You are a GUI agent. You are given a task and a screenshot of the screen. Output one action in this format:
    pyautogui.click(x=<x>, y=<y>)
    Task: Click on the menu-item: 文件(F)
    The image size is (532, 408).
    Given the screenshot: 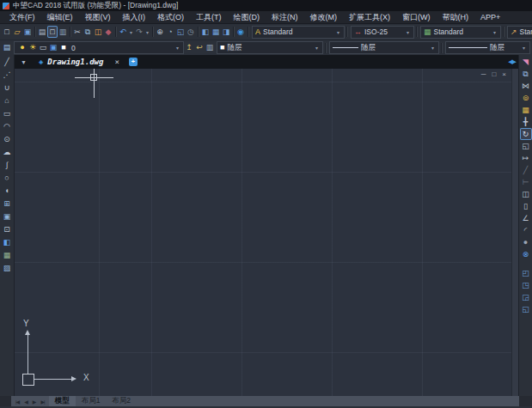 What is the action you would take?
    pyautogui.click(x=22, y=17)
    